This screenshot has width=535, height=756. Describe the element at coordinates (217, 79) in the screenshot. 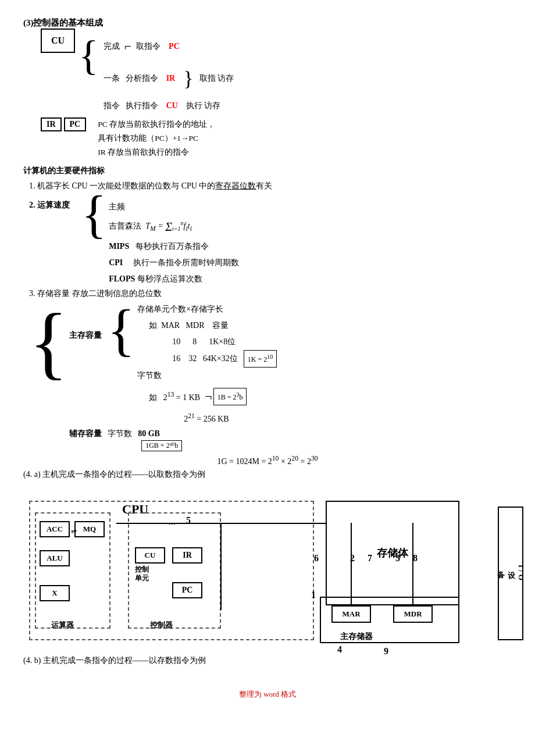

I see `fetch-visit-label: 取指 访存` at that location.